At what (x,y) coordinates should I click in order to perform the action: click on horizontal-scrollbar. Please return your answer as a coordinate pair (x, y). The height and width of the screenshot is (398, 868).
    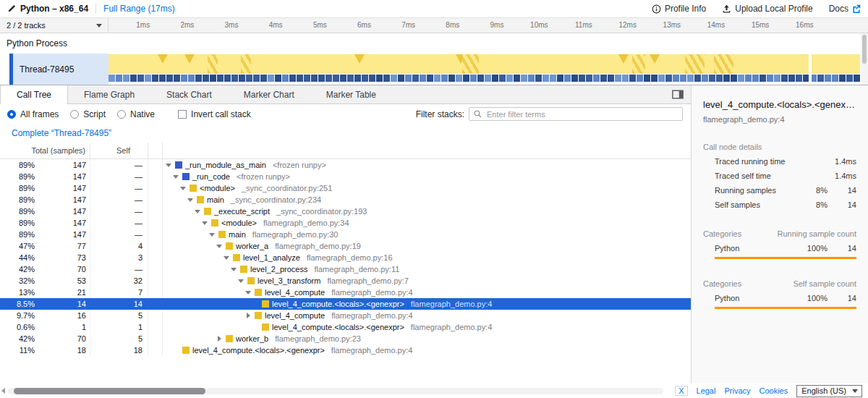
    Looking at the image, I should click on (333, 391).